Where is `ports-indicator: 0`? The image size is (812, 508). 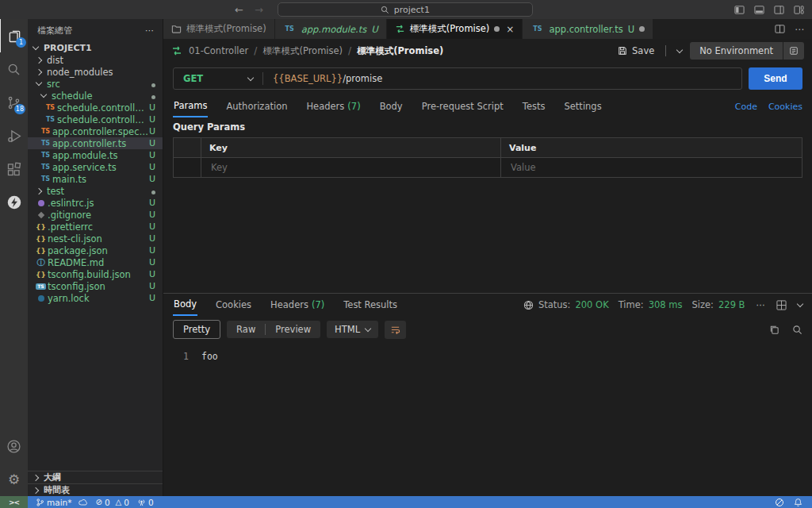
ports-indicator: 0 is located at coordinates (146, 502).